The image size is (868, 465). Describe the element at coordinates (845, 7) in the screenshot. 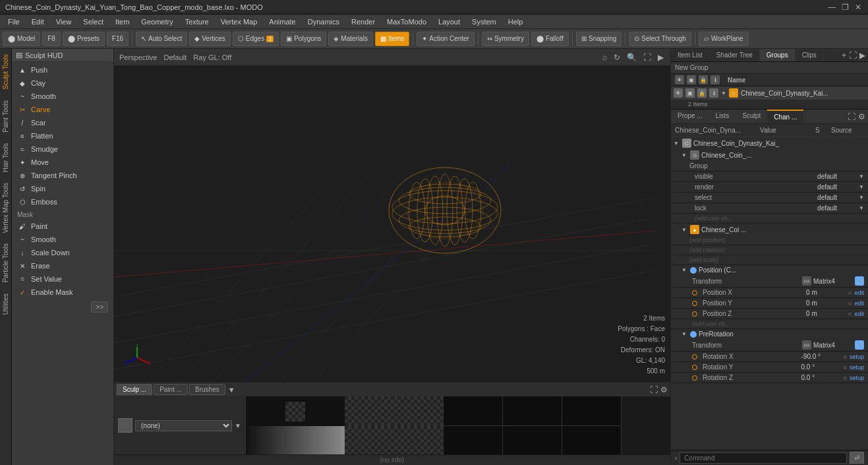

I see `maximize-button: ❐` at that location.